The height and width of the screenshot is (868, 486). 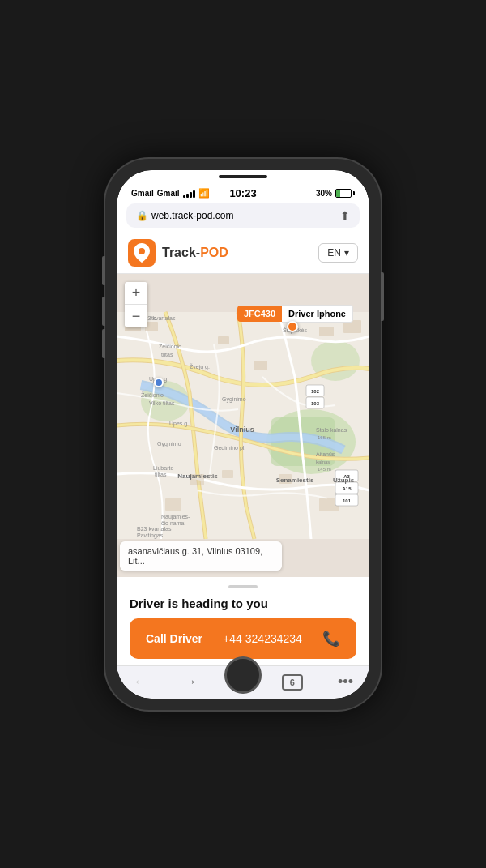 I want to click on driver-name: Iphone, so click(x=331, y=314).